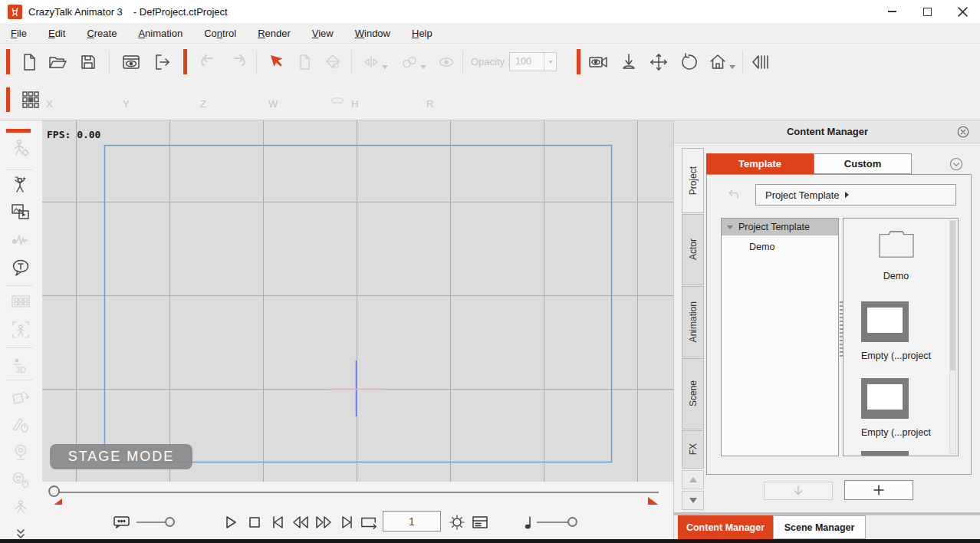 The image size is (980, 543). I want to click on body-puppet-button, so click(21, 508).